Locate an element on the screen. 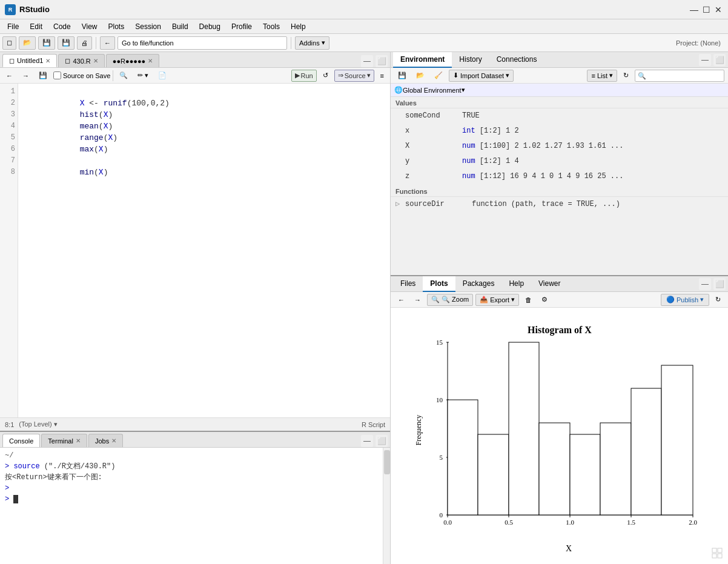 The image size is (728, 564). addins-button: Addins ▾ is located at coordinates (313, 43).